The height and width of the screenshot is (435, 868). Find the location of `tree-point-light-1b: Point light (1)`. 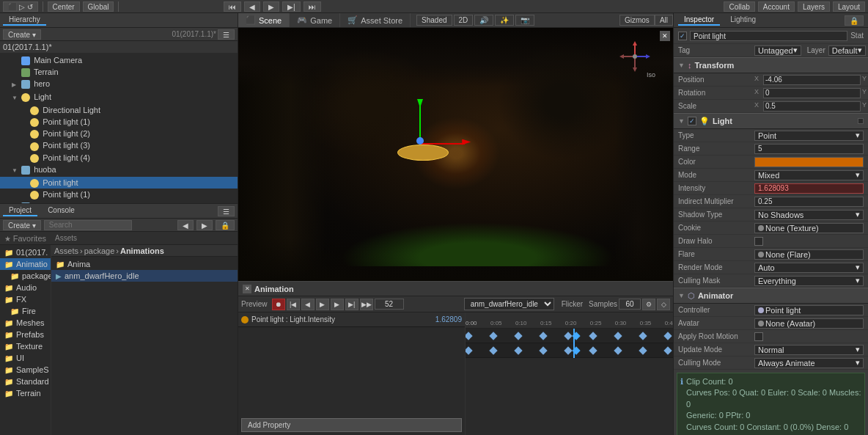

tree-point-light-1b: Point light (1) is located at coordinates (119, 194).